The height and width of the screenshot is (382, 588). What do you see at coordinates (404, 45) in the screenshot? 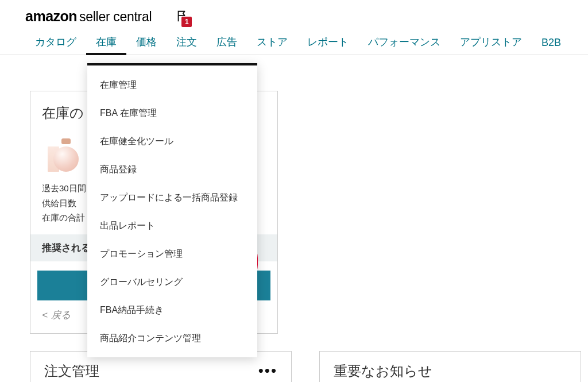
I see `nav-performance: パフォーマンス` at bounding box center [404, 45].